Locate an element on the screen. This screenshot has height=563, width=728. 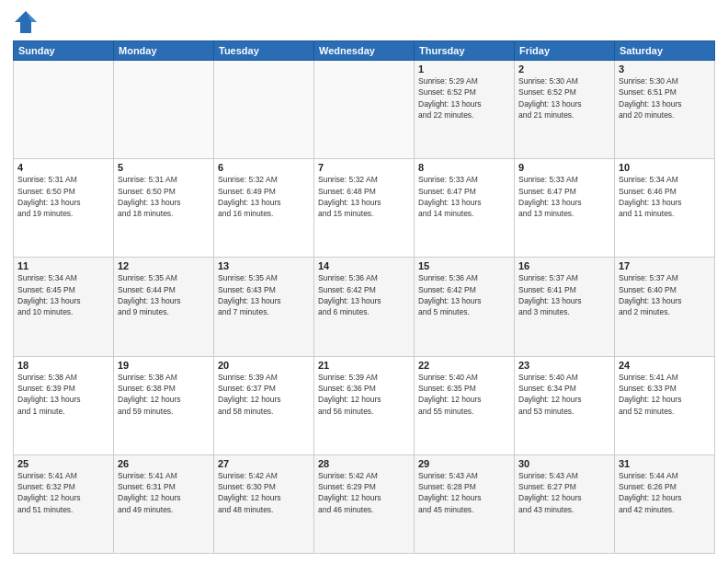
calendar-cell: 8Sunrise: 5:33 AM Sunset: 6:47 PM Daylig… is located at coordinates (465, 208).